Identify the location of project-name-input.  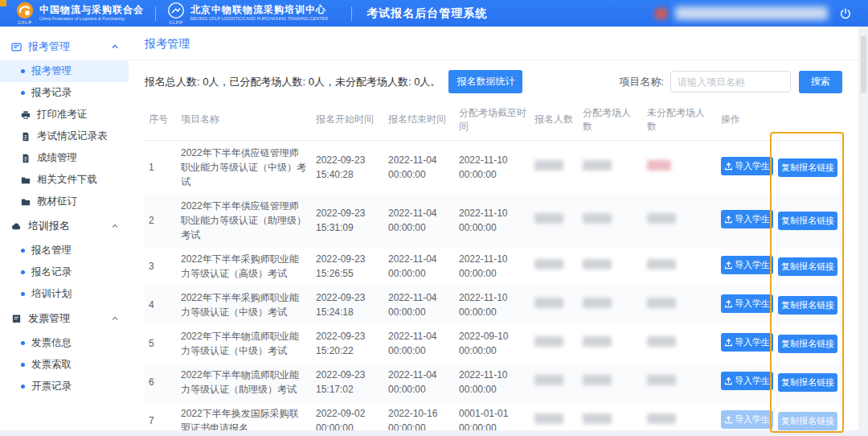
(731, 82).